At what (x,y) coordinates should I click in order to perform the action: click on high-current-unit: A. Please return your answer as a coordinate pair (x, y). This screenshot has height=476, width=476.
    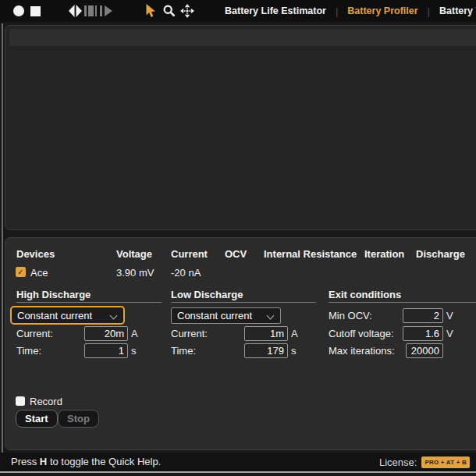
    Looking at the image, I should click on (134, 334).